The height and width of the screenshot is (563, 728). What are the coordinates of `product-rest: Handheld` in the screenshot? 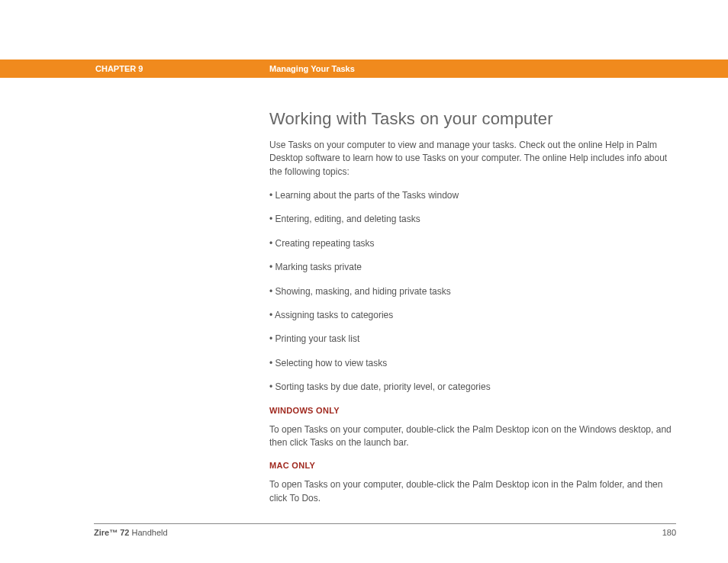 It's located at (148, 532).